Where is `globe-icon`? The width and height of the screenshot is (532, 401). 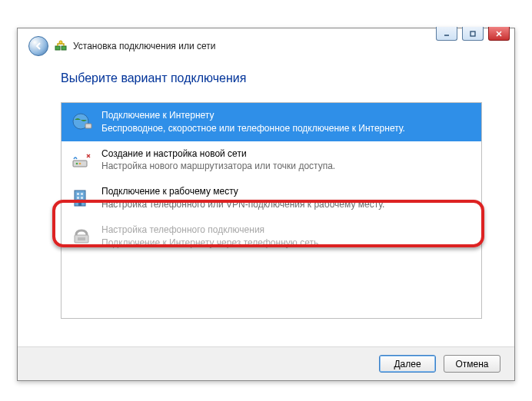 globe-icon is located at coordinates (81, 121).